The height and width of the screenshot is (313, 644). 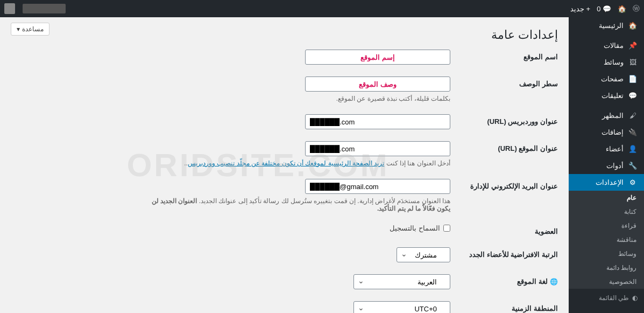 What do you see at coordinates (317, 163) in the screenshot?
I see `site-url-description: أدخل العنوان هنا إذا كنت تريد الصفحة الر…` at bounding box center [317, 163].